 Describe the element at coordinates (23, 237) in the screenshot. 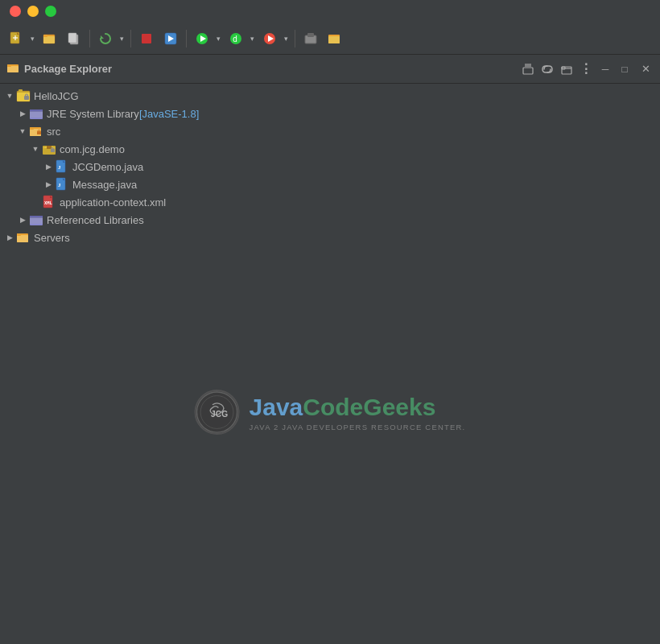

I see `servers-icon` at that location.